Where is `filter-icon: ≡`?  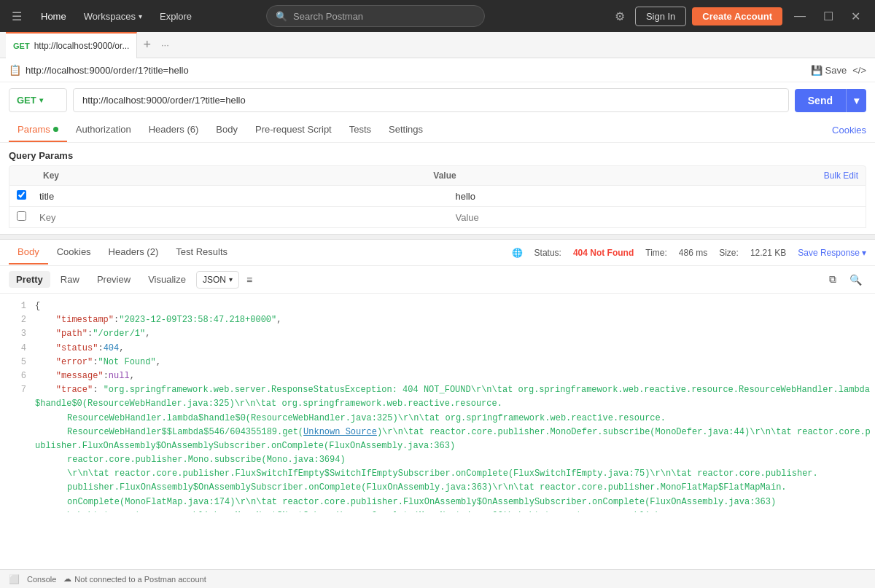 filter-icon: ≡ is located at coordinates (249, 280).